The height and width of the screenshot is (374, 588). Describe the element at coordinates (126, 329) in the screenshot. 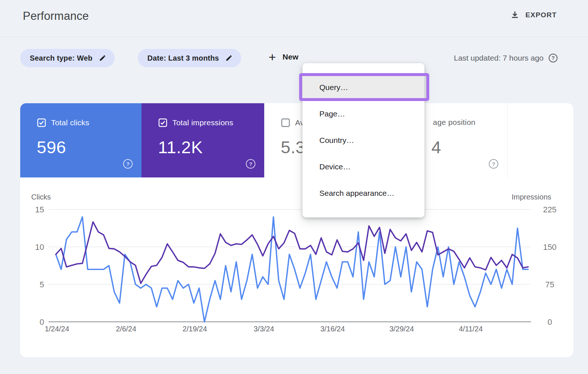

I see `x-tick-1: 2/6/24` at that location.